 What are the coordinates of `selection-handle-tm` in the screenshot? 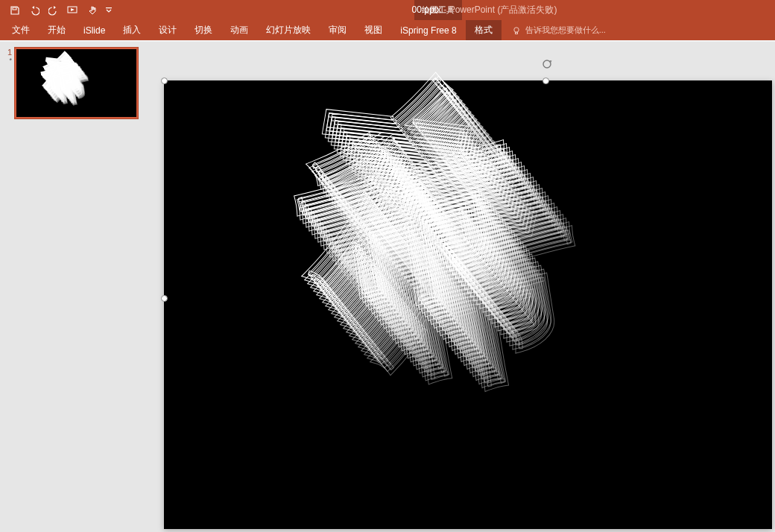 It's located at (545, 80).